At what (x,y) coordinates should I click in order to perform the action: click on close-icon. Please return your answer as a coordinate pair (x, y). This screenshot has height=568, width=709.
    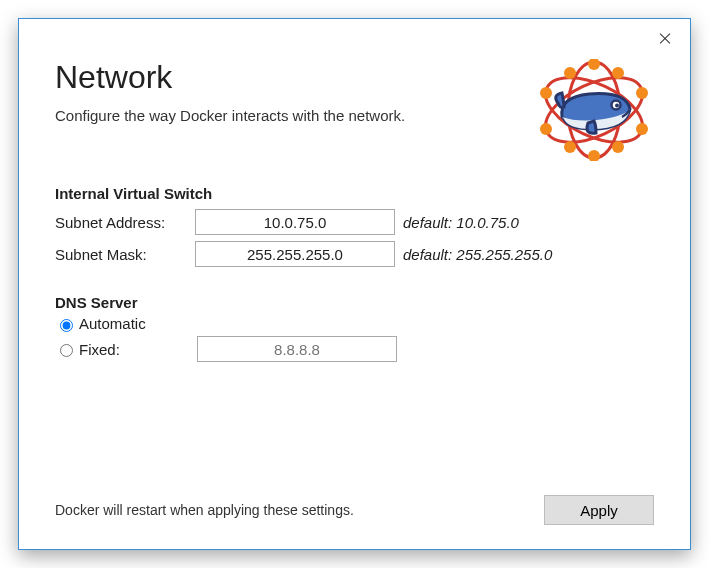
    Looking at the image, I should click on (666, 39).